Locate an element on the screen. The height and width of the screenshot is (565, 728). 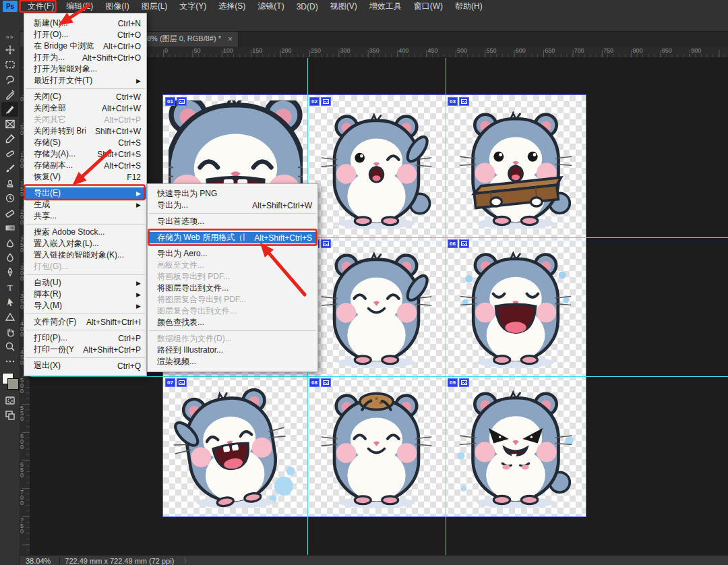
slice-badge-02: 02 is located at coordinates (320, 101).